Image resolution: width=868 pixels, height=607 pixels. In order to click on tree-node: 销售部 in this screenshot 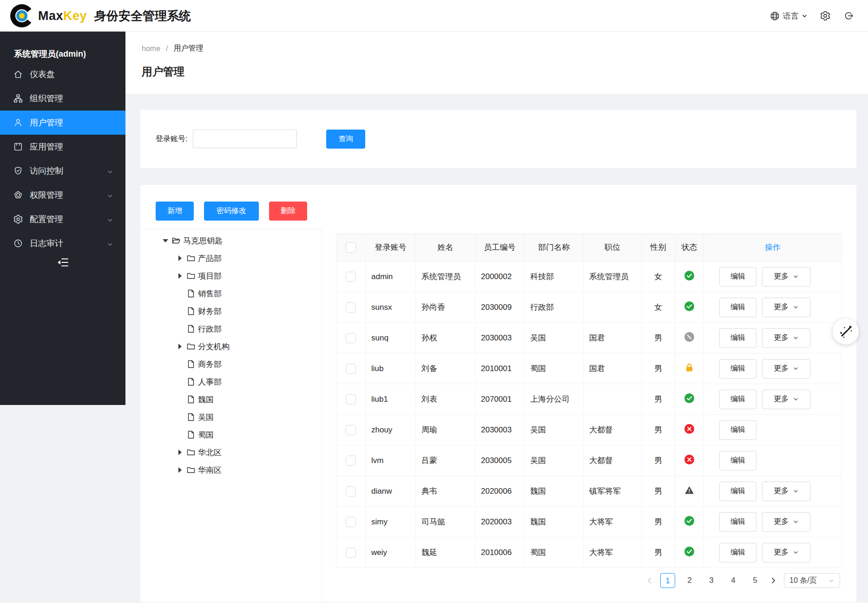, I will do `click(231, 294)`.